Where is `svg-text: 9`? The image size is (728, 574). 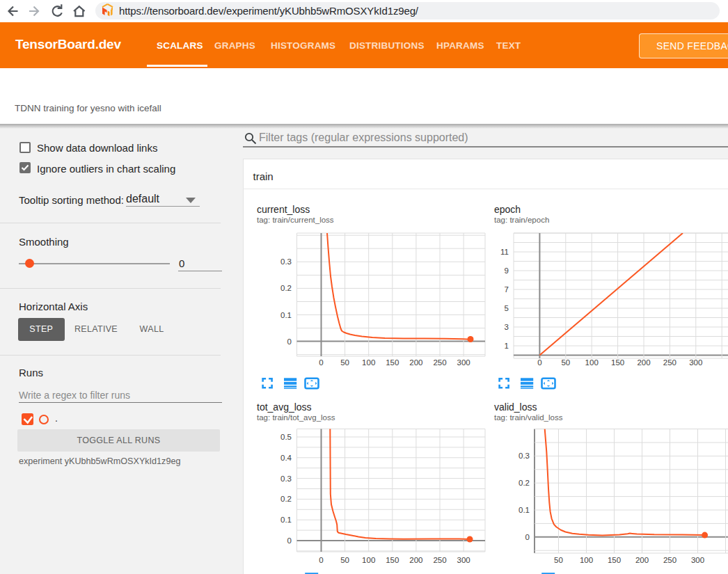 svg-text: 9 is located at coordinates (507, 271).